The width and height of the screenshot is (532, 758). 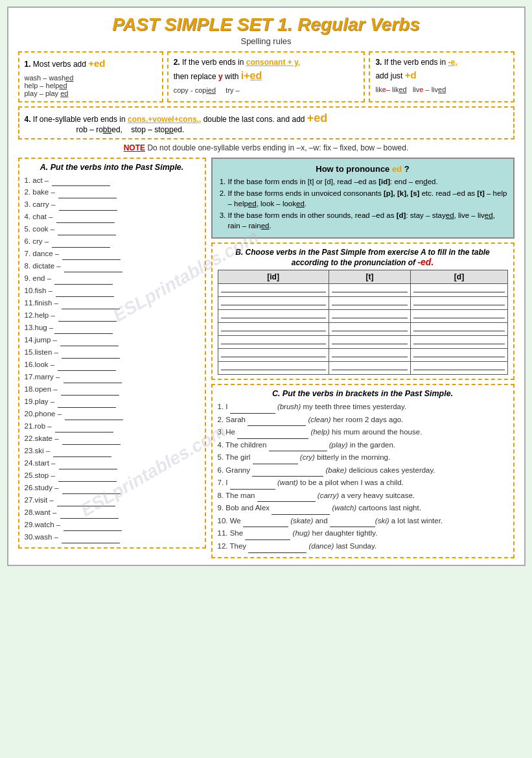 I want to click on list-item: 16.look –, so click(x=112, y=364).